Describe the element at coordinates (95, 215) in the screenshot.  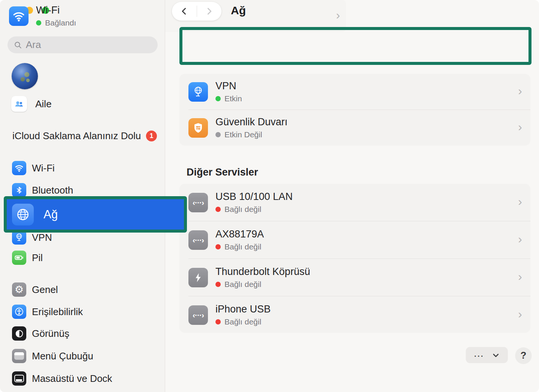
I see `sidebar-item-network-selected: Ağ` at that location.